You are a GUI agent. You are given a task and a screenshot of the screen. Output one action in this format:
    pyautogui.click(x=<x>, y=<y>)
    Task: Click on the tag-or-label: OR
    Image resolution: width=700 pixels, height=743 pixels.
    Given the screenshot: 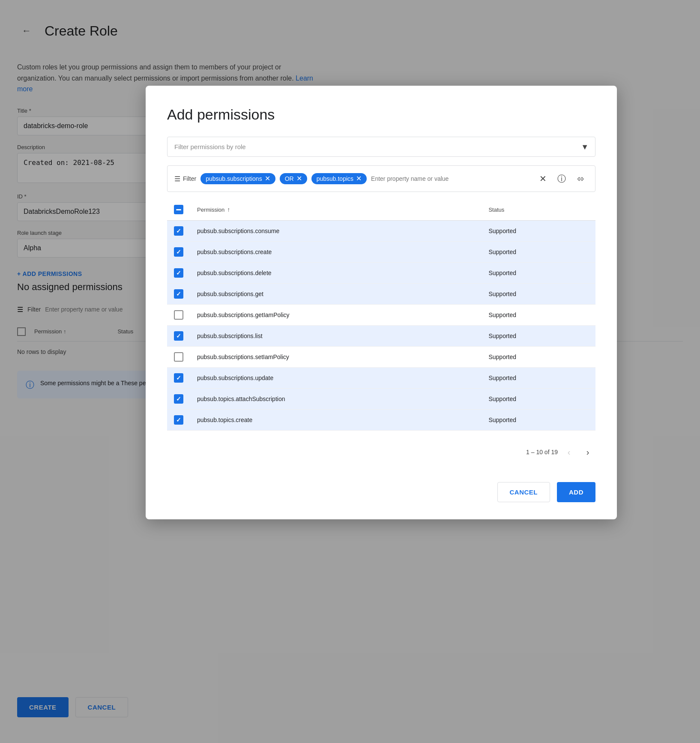 What is the action you would take?
    pyautogui.click(x=290, y=179)
    